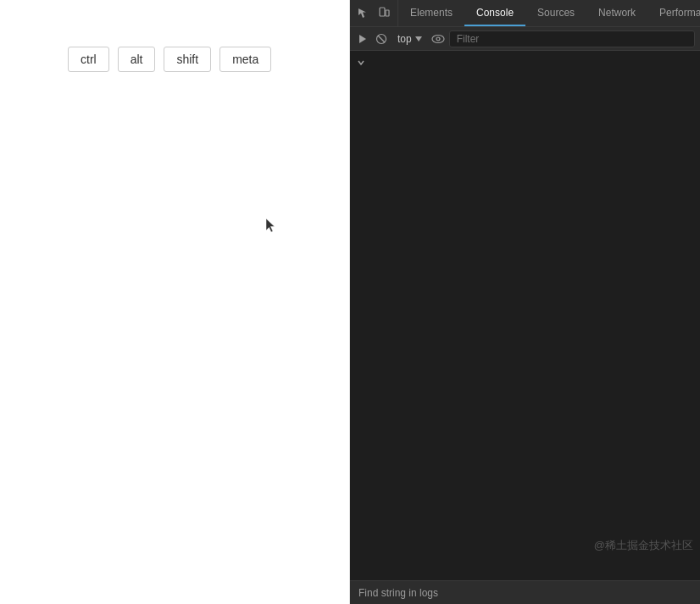 This screenshot has height=604, width=700. I want to click on tab-elements: Elements, so click(431, 14).